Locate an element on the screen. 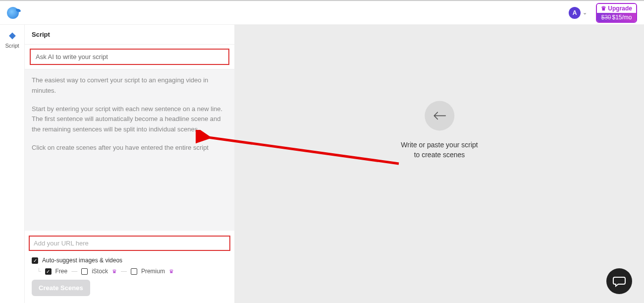 The height and width of the screenshot is (303, 644). canvas-hint-line: to create scenes is located at coordinates (439, 155).